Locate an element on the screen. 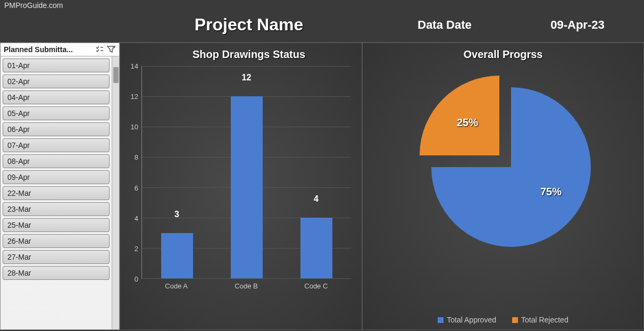  bar-chart-title: Shop Drawings Status is located at coordinates (249, 54).